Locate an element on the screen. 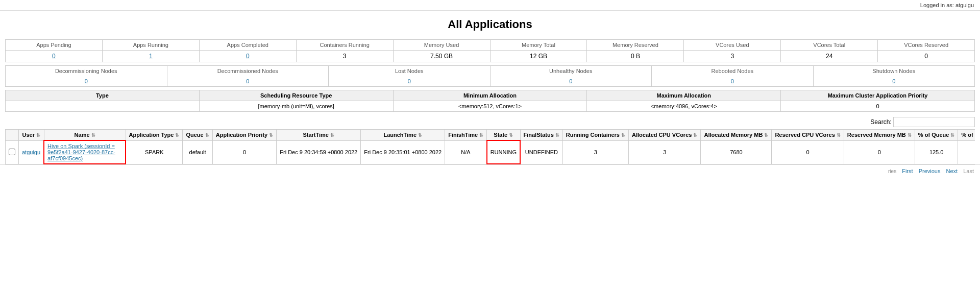 The height and width of the screenshot is (289, 980). col-header-14: Reserved CPU VCores ⇅ is located at coordinates (807, 135).